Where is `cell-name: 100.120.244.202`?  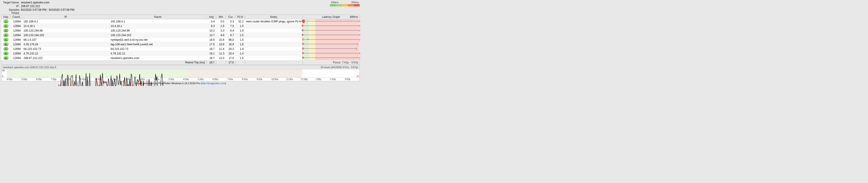
cell-name: 100.120.244.202 is located at coordinates (158, 35).